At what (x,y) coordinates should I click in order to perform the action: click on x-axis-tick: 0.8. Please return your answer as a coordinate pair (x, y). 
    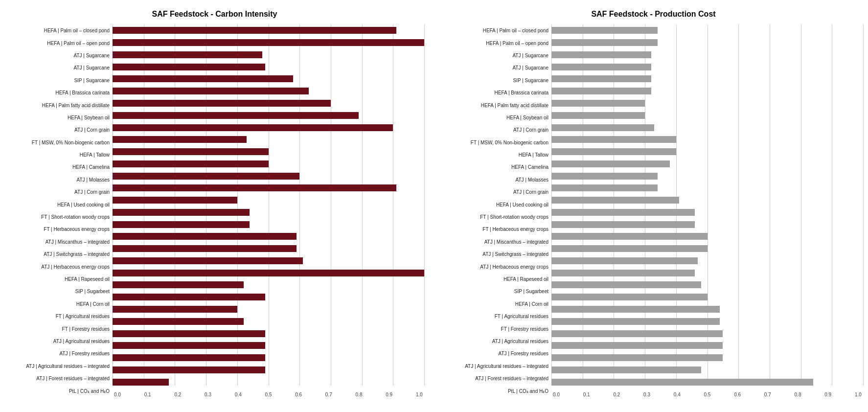
    Looking at the image, I should click on (359, 394).